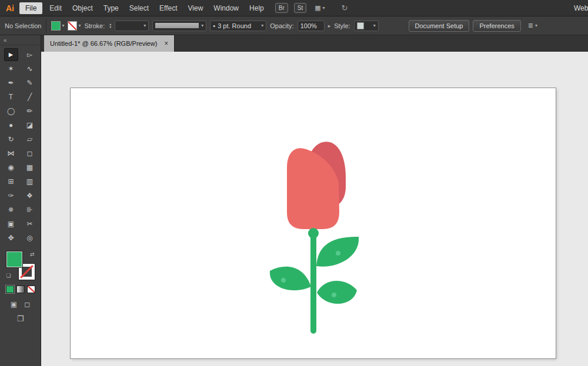 The image size is (588, 366). Describe the element at coordinates (30, 55) in the screenshot. I see `direct-selection-tool: ▻` at that location.